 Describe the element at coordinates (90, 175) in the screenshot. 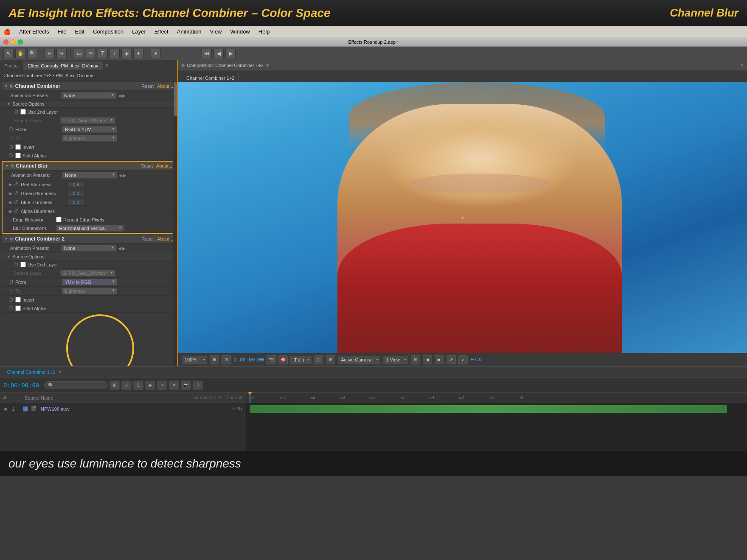

I see `cb-anim-dropdown: None` at that location.